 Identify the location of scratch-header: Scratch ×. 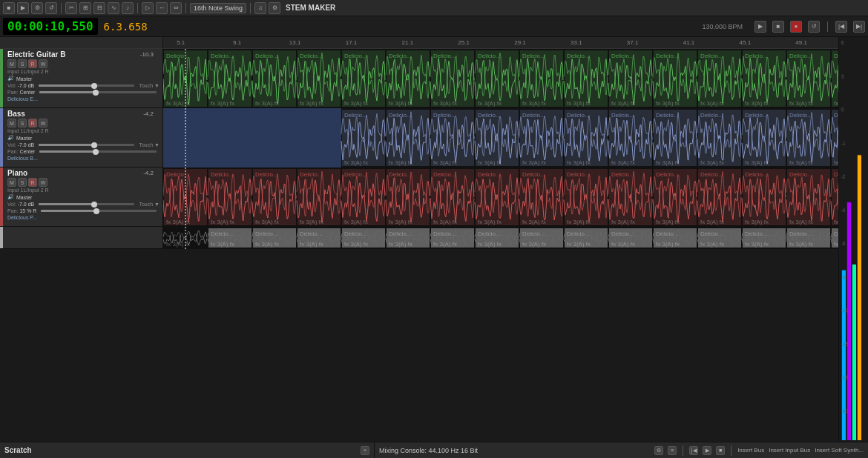
(187, 451).